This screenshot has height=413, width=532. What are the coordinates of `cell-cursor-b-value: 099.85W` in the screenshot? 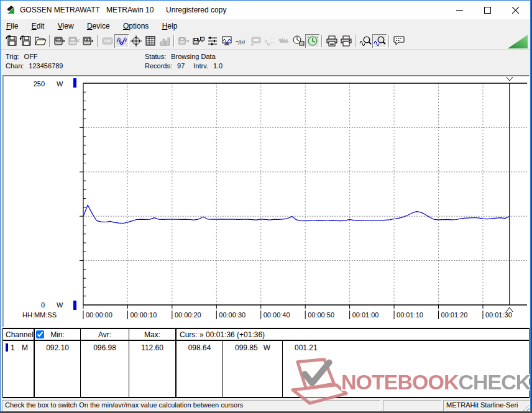 It's located at (253, 369).